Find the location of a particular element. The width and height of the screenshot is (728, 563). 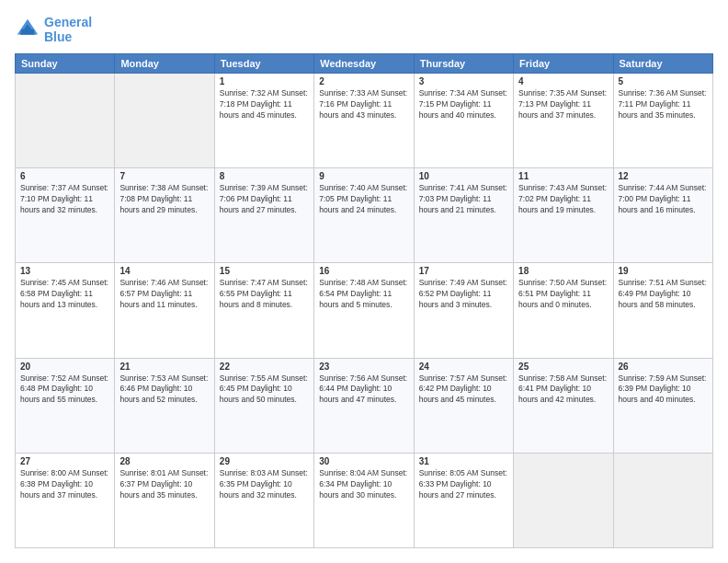

day-number: 27 is located at coordinates (64, 462).